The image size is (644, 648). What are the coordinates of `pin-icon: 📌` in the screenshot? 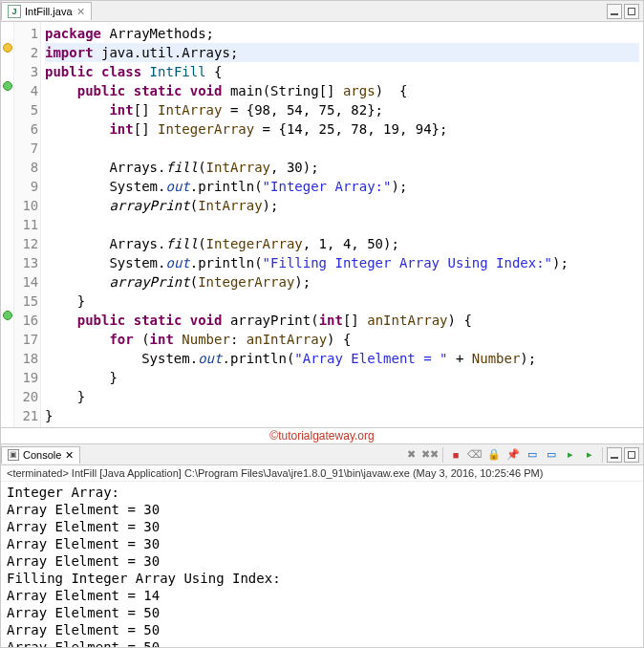 It's located at (513, 455).